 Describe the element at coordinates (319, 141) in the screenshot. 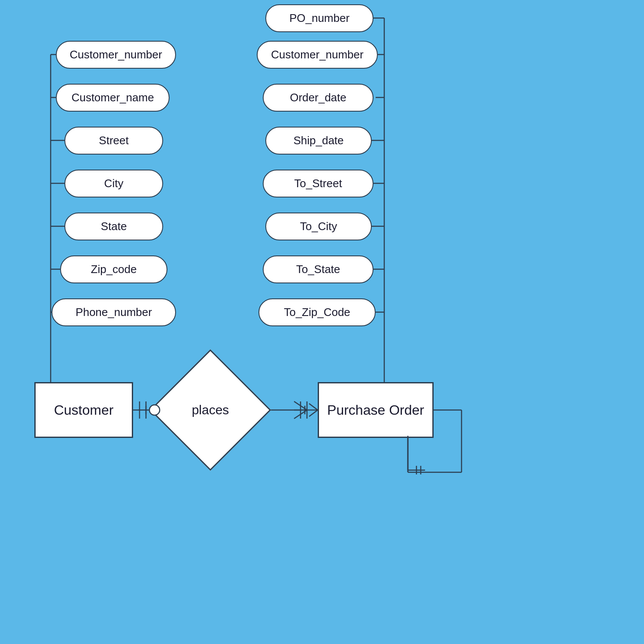

I see `attr-ship-date: Ship_date` at that location.